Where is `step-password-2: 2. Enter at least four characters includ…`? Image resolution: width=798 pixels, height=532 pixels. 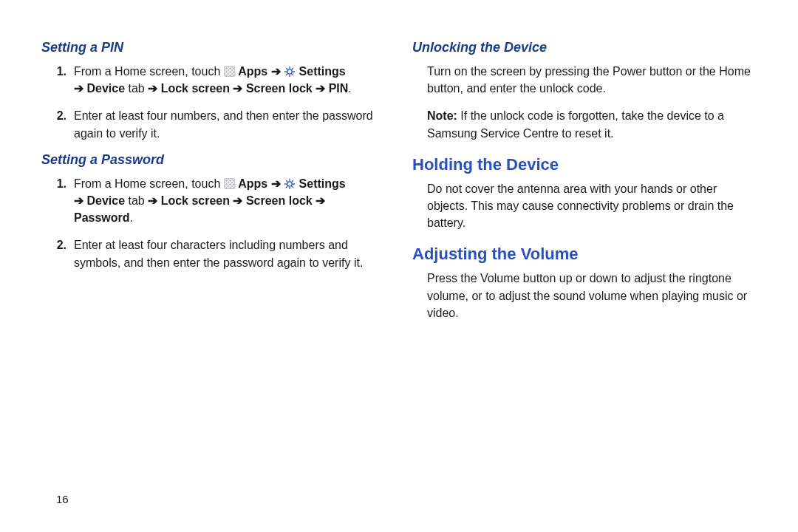 step-password-2: 2. Enter at least four characters includ… is located at coordinates (221, 253).